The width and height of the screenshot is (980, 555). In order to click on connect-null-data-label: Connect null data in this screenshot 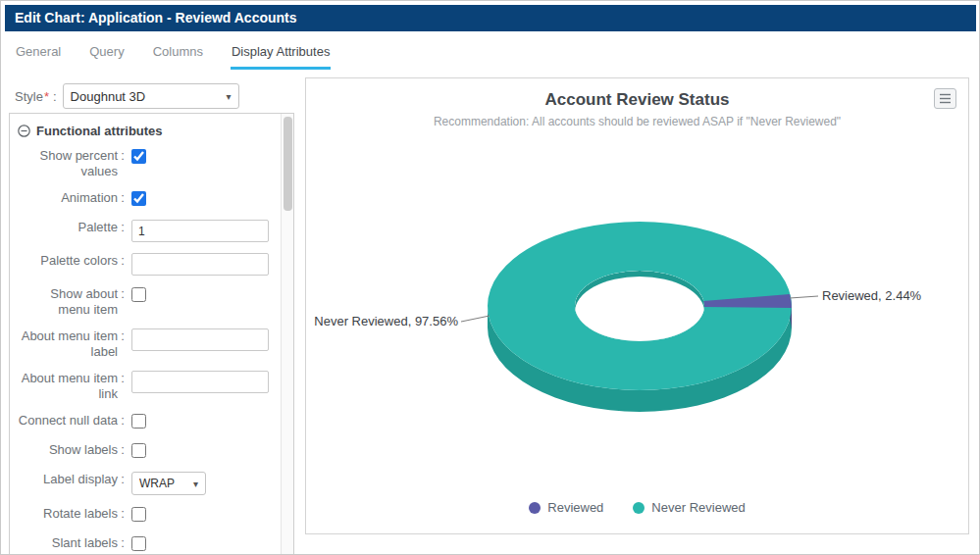, I will do `click(67, 421)`.